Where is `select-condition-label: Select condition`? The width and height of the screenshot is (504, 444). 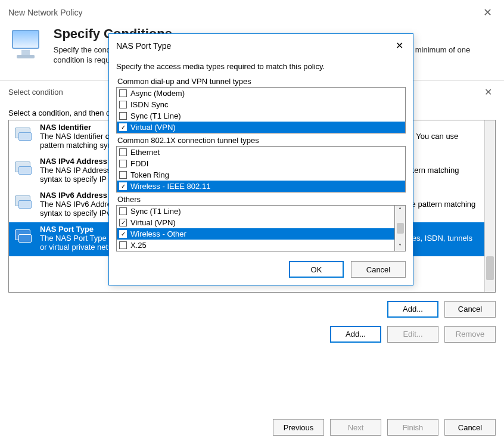 select-condition-label: Select condition is located at coordinates (36, 92).